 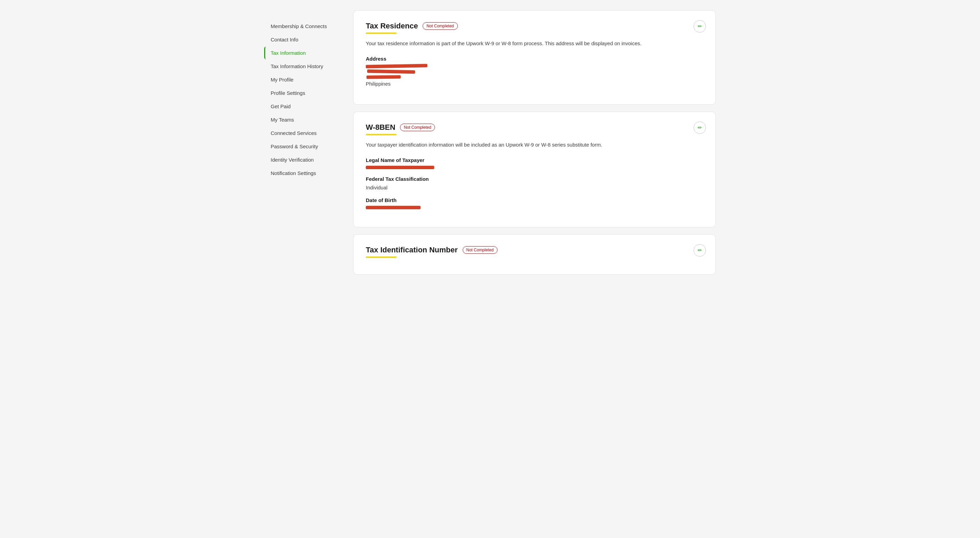 I want to click on card-w8ben-badge: Not Completed, so click(x=417, y=127).